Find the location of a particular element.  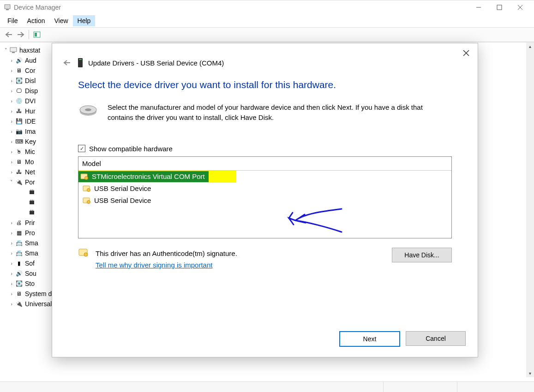

device-category-icon: ⌨ is located at coordinates (19, 142).